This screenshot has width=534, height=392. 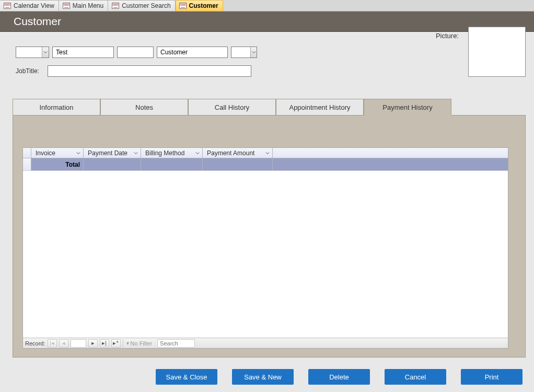 What do you see at coordinates (112, 153) in the screenshot?
I see `col-payment-date: Payment Date` at bounding box center [112, 153].